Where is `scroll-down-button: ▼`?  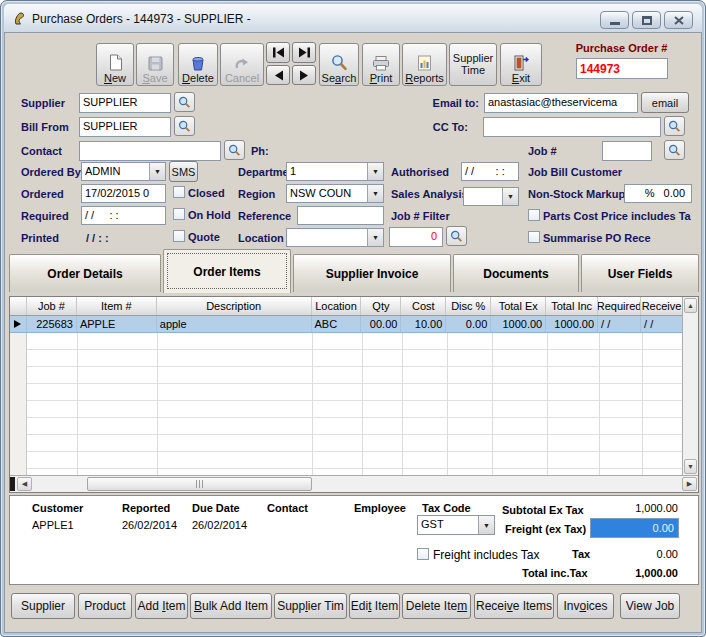
scroll-down-button: ▼ is located at coordinates (690, 466).